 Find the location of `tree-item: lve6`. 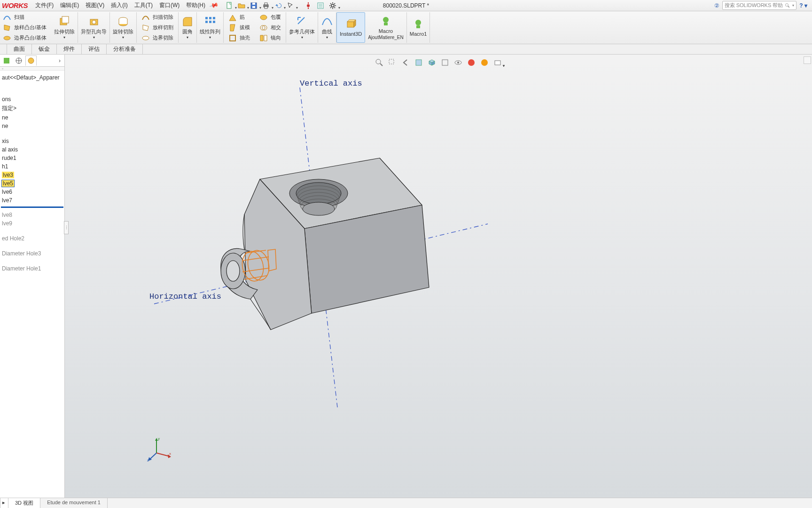

tree-item: lve6 is located at coordinates (32, 192).